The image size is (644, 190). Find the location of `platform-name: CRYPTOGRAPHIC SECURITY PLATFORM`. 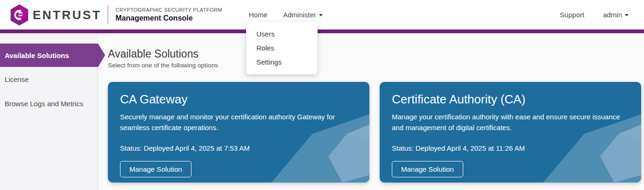

platform-name: CRYPTOGRAPHIC SECURITY PLATFORM is located at coordinates (169, 10).